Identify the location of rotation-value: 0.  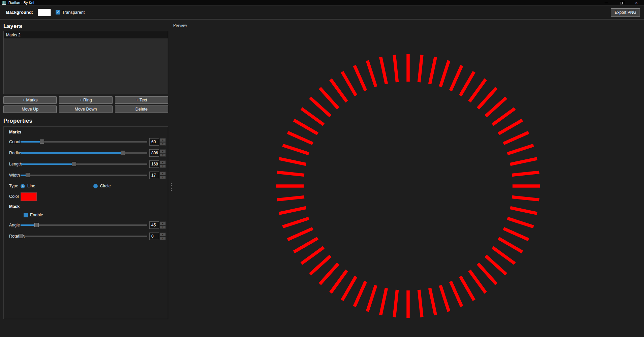
(154, 236).